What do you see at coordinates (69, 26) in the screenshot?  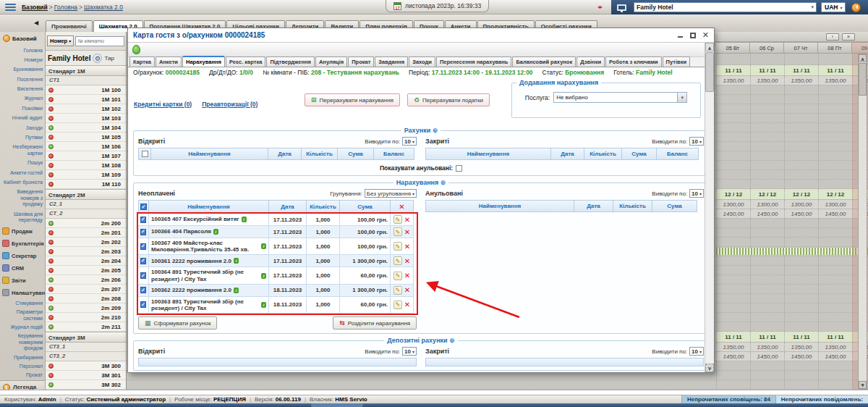 I see `main-tab: Проживаючі` at bounding box center [69, 26].